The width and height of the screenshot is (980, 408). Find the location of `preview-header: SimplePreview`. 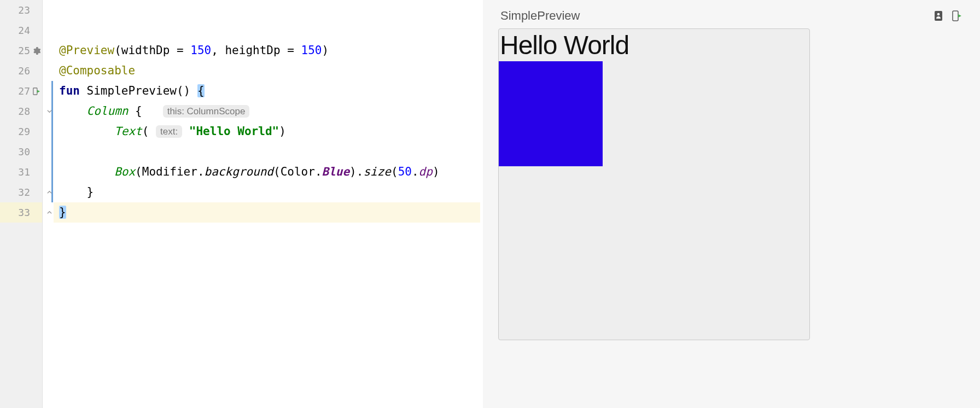

preview-header: SimplePreview is located at coordinates (732, 16).